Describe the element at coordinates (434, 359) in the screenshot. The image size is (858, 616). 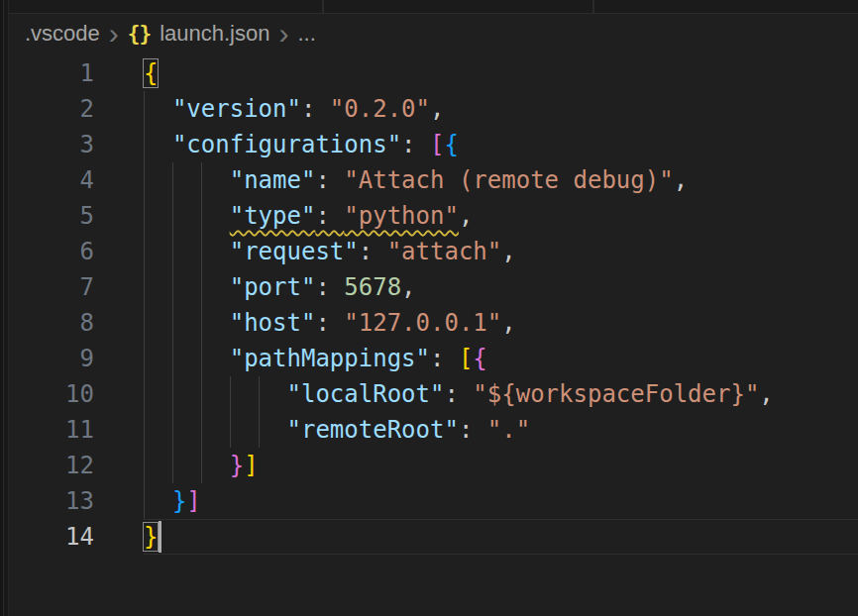
I see `code-row: 9"pathMappings": [{` at that location.